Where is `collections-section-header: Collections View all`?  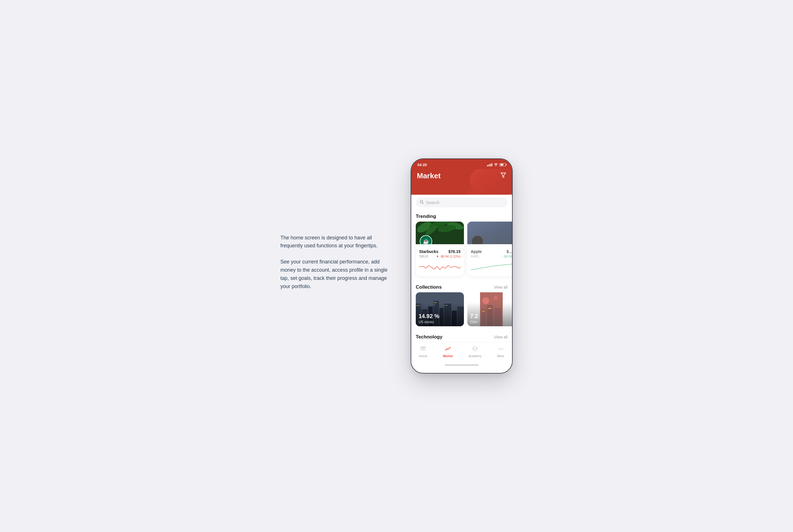 collections-section-header: Collections View all is located at coordinates (462, 287).